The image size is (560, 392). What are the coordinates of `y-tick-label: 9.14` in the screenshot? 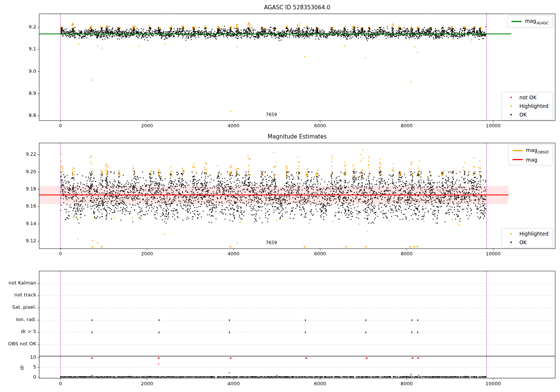 It's located at (26, 224).